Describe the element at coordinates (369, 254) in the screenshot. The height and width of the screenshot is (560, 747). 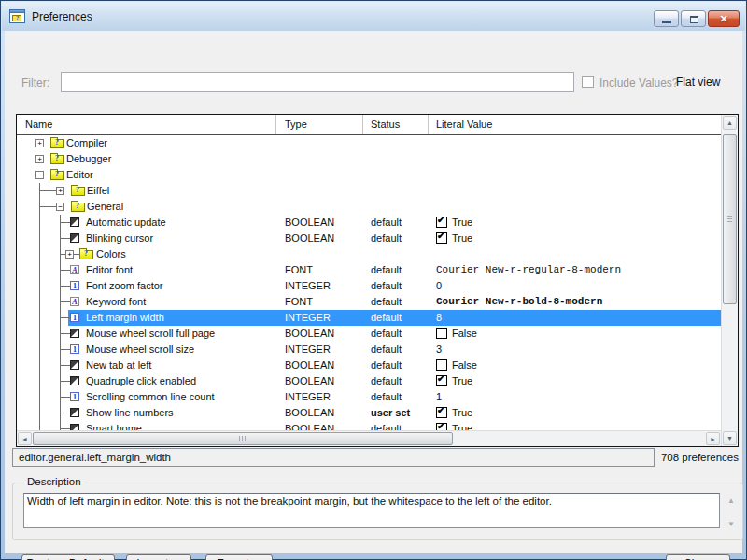
I see `tree-row-colors: +Colors` at that location.